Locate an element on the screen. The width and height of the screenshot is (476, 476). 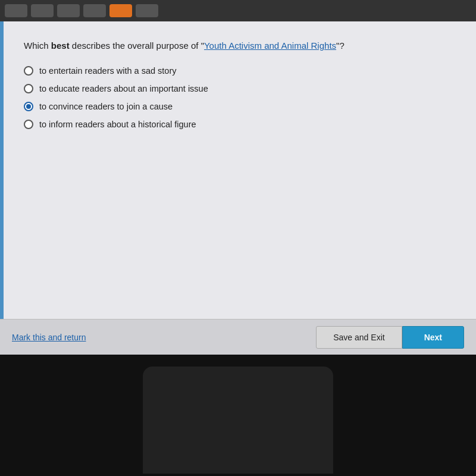
option-3-label: to convince readers to join a cause is located at coordinates (106, 107).